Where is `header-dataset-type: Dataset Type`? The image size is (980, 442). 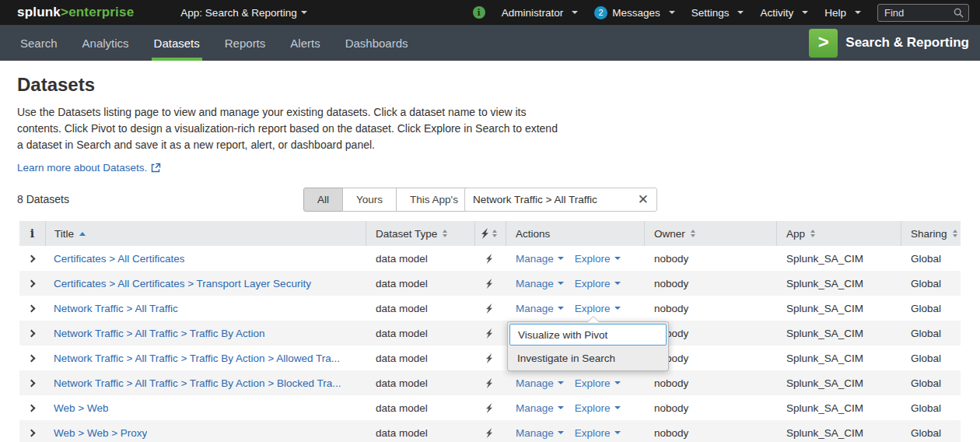 header-dataset-type: Dataset Type is located at coordinates (421, 233).